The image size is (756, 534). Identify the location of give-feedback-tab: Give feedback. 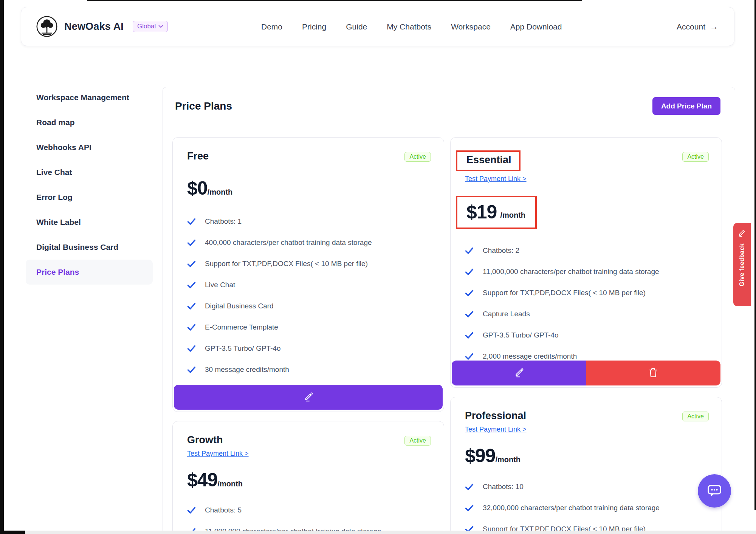
(742, 265).